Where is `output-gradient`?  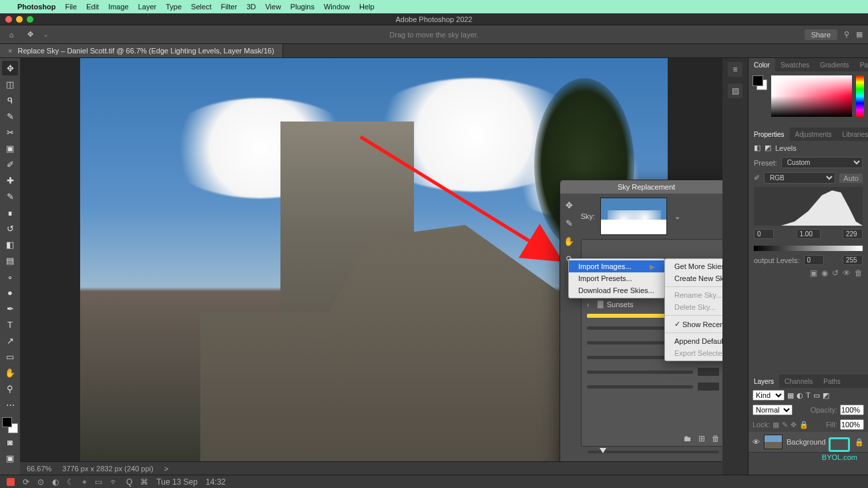 output-gradient is located at coordinates (808, 248).